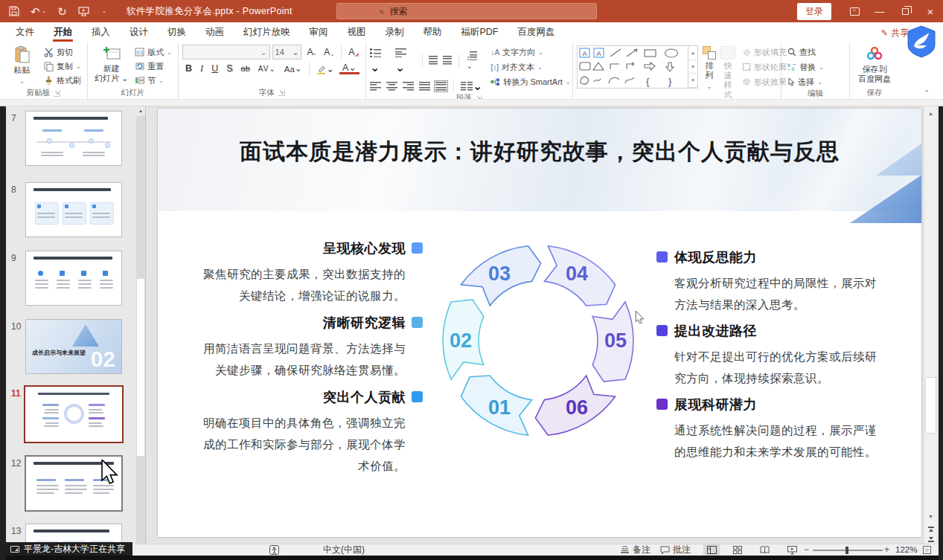 Image resolution: width=943 pixels, height=560 pixels. I want to click on previous-slide-button, so click(930, 530).